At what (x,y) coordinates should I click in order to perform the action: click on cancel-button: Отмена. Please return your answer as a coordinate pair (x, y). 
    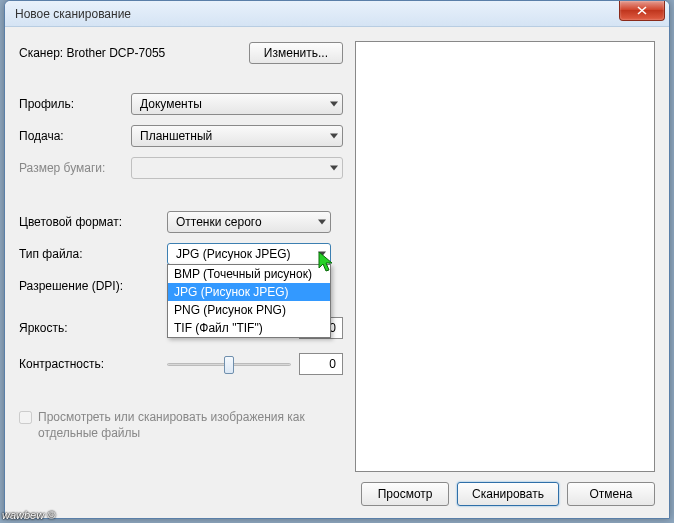
    Looking at the image, I should click on (611, 494).